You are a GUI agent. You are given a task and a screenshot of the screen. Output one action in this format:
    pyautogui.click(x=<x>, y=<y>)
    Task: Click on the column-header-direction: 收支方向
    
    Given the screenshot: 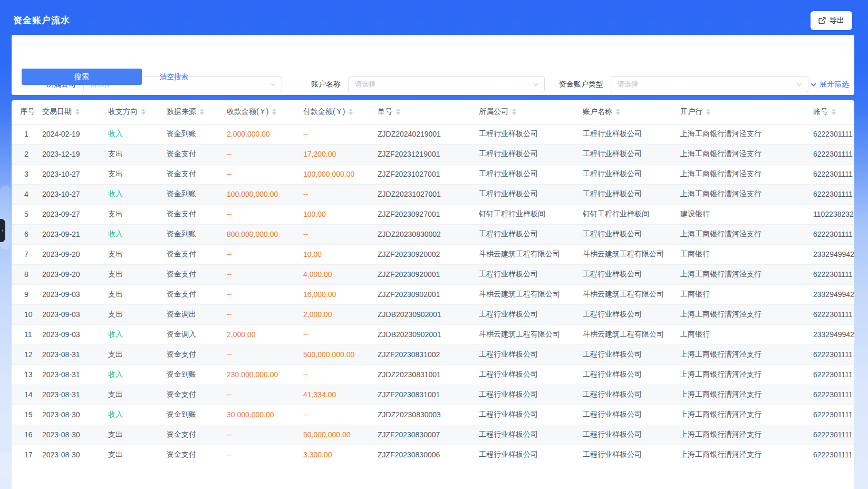 What is the action you would take?
    pyautogui.click(x=137, y=112)
    